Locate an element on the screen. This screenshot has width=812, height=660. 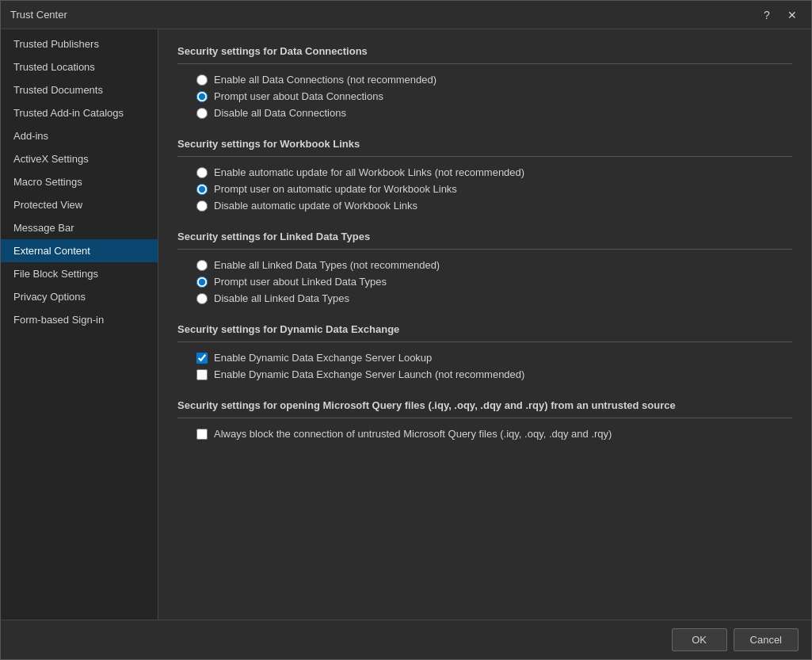
section-divider-linked-data-types is located at coordinates (485, 249).